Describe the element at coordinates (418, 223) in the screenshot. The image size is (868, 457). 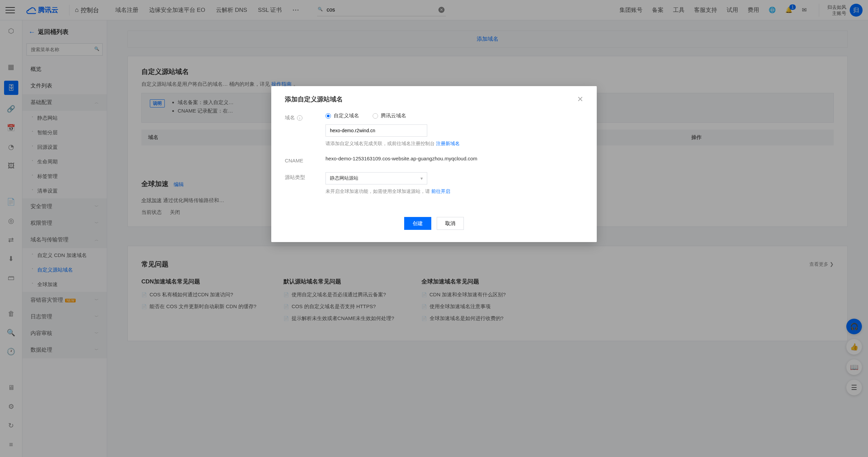
I see `create-button: 创建` at that location.